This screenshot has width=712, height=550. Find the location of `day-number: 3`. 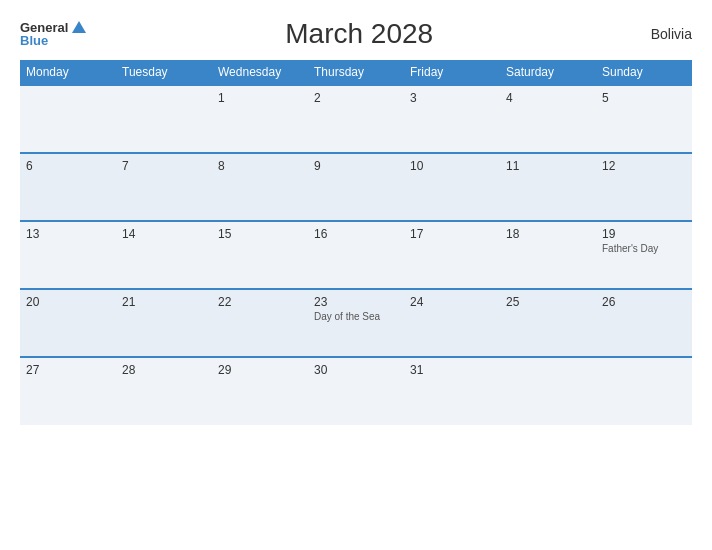

day-number: 3 is located at coordinates (452, 98).